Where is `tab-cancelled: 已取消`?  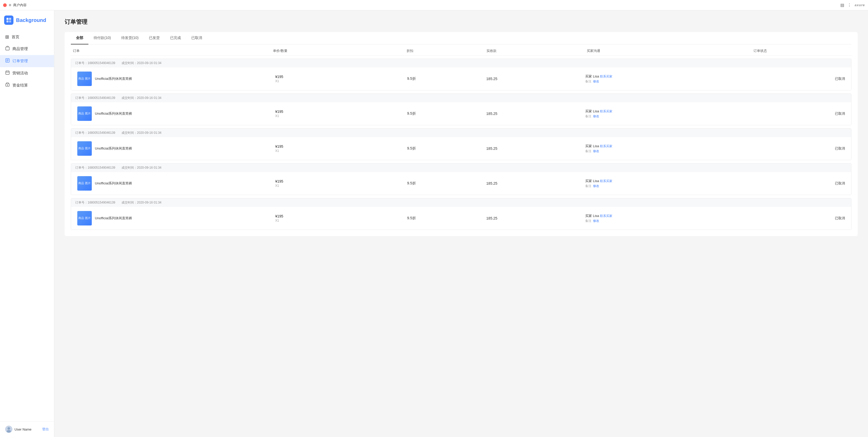
tab-cancelled: 已取消 is located at coordinates (197, 38).